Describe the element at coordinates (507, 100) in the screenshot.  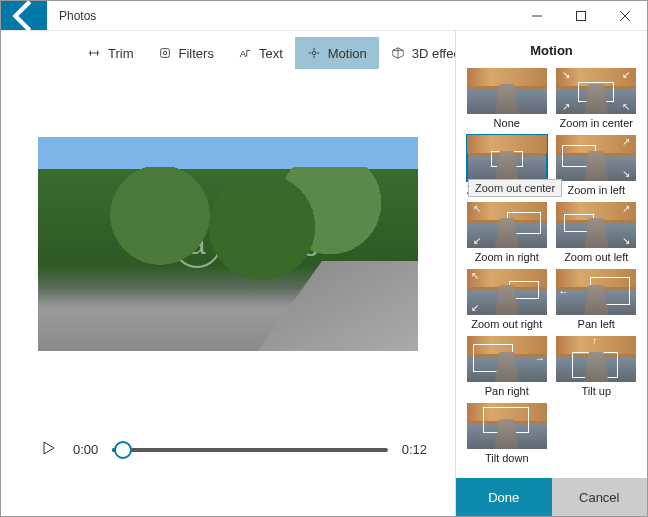
I see `motion-option-none: None` at that location.